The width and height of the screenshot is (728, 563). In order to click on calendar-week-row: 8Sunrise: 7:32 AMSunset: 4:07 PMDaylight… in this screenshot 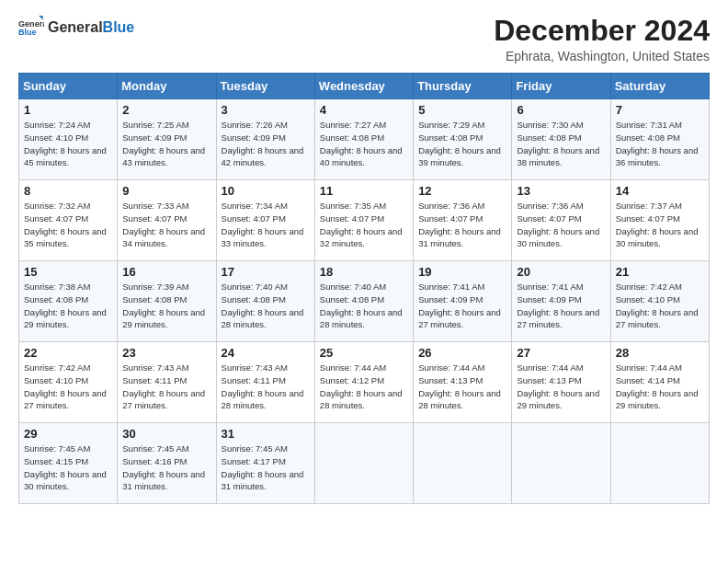, I will do `click(364, 221)`.